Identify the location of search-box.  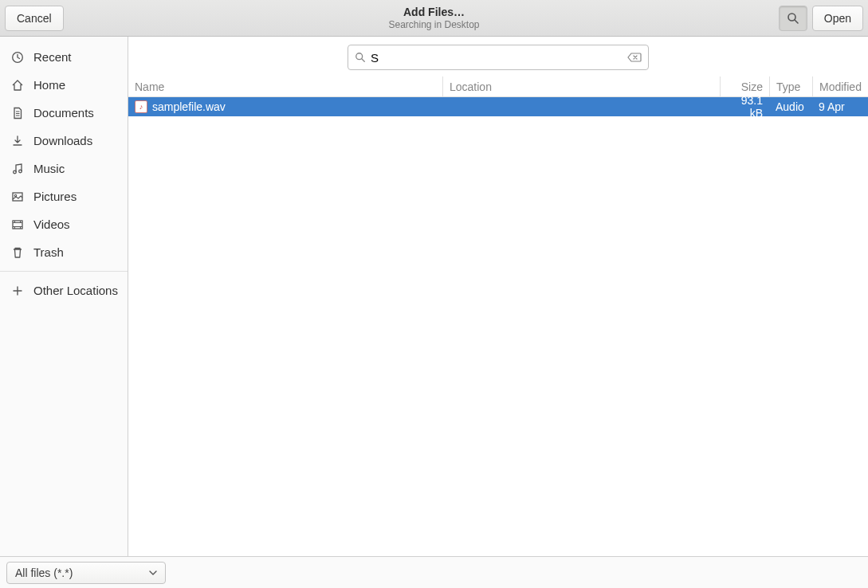
(498, 57).